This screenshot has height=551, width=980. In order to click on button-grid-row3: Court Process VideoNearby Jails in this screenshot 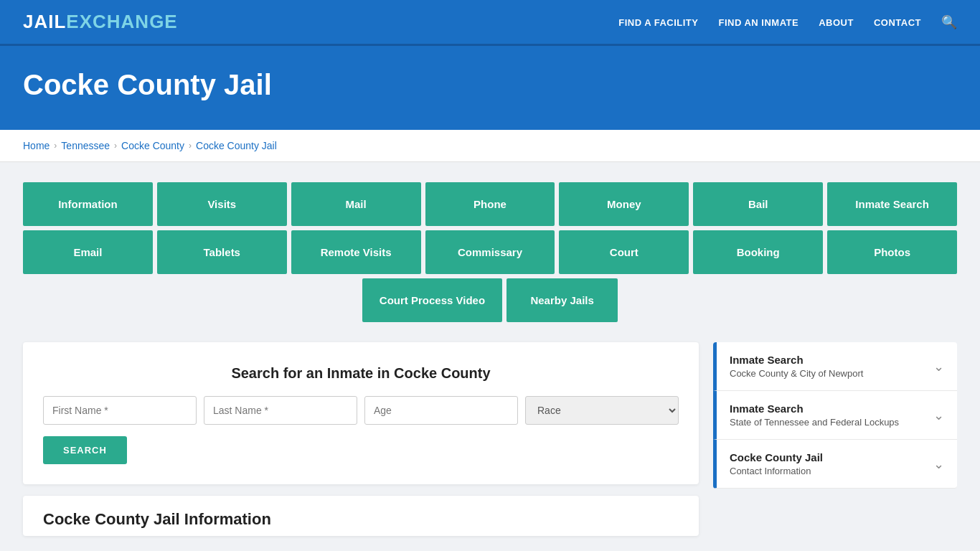, I will do `click(490, 300)`.